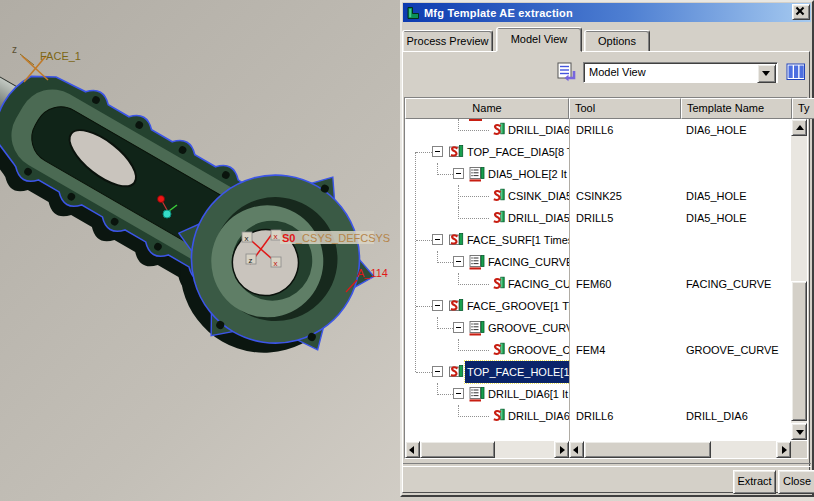  What do you see at coordinates (680, 450) in the screenshot?
I see `detail-horizontal-scrollbar` at bounding box center [680, 450].